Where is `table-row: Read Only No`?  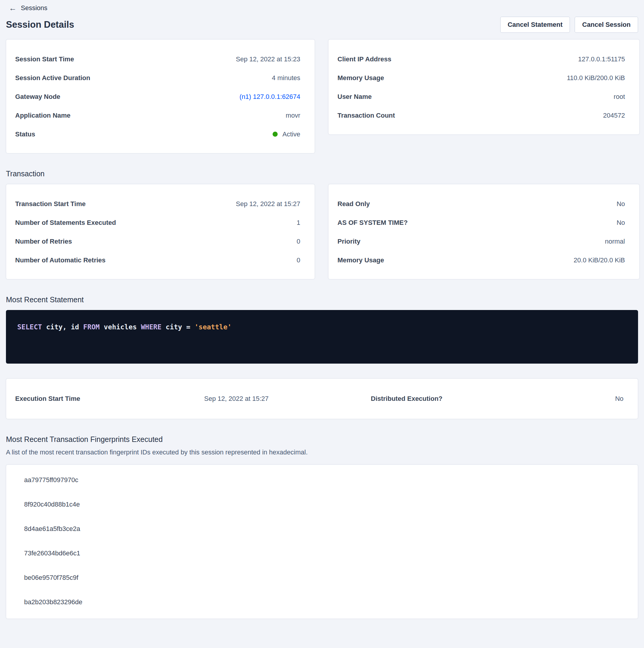 table-row: Read Only No is located at coordinates (481, 204).